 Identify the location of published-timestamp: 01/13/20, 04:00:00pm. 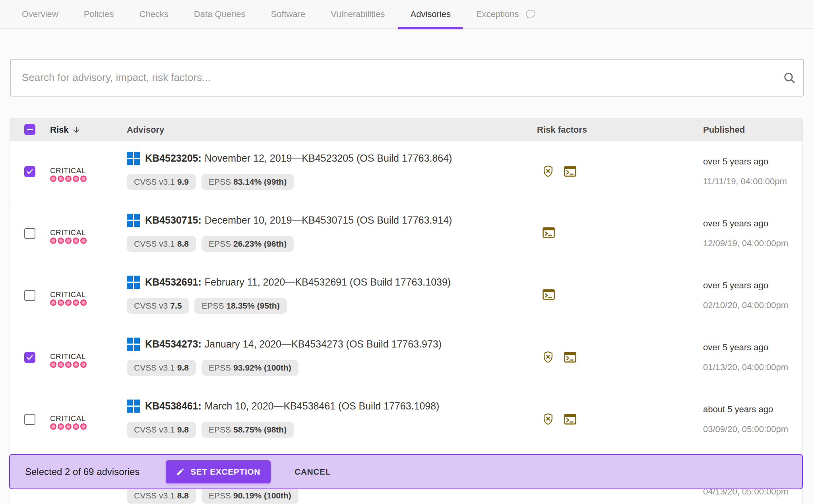
(746, 367).